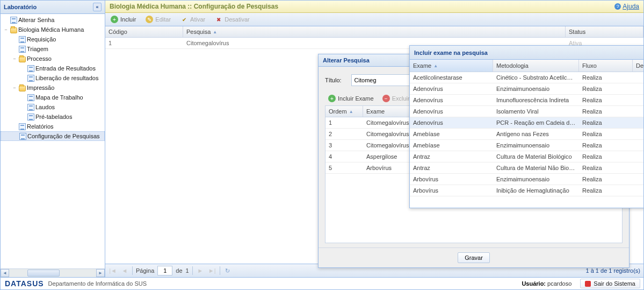 This screenshot has height=290, width=644. Describe the element at coordinates (53, 273) in the screenshot. I see `sidebar-scrollbar: ◄ ►` at that location.